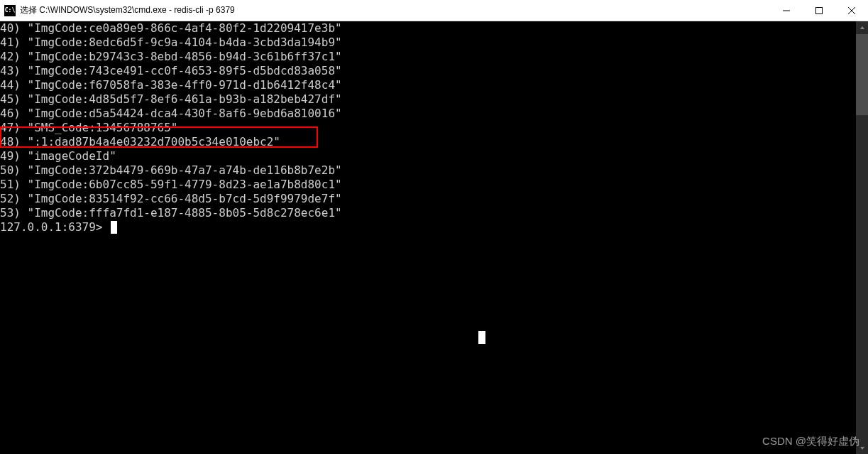  I want to click on scrollbar-up-button, so click(862, 27).